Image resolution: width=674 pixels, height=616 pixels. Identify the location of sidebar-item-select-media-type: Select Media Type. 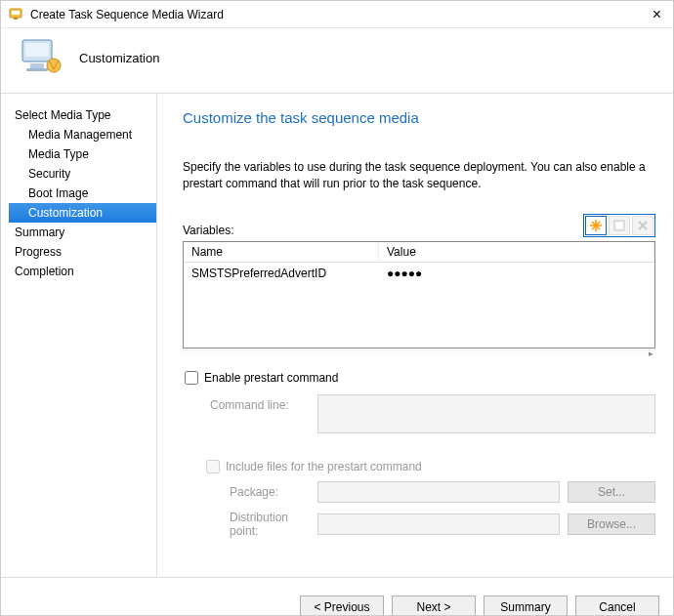
(82, 115).